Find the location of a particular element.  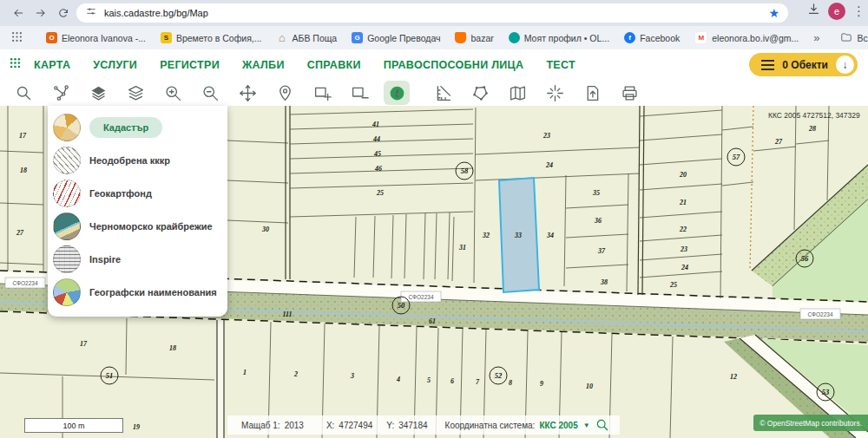

panel-item-chernomorsko-kraybrezhie: Черноморско крайбрежие is located at coordinates (141, 226).